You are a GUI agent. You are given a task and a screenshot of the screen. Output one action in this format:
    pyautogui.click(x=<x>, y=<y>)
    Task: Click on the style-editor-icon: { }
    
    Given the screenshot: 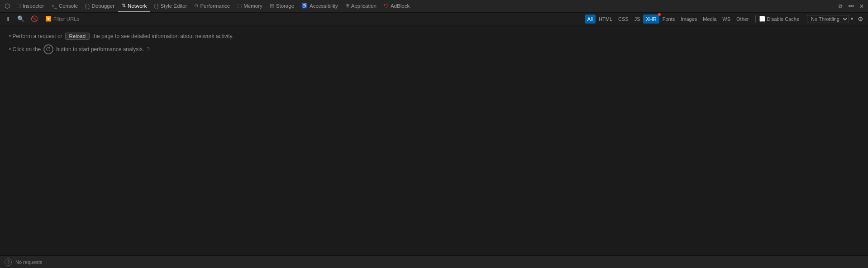 What is the action you would take?
    pyautogui.click(x=156, y=6)
    